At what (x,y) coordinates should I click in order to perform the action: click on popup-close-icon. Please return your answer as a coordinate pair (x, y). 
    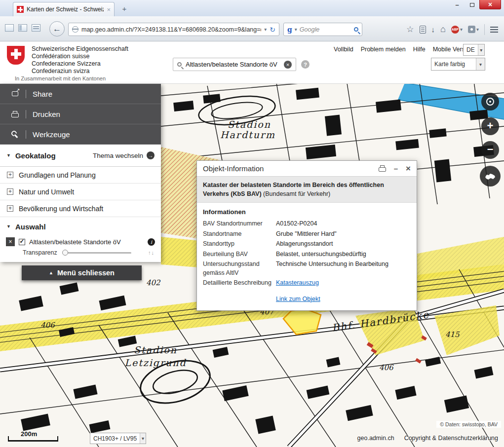
    Looking at the image, I should click on (408, 169).